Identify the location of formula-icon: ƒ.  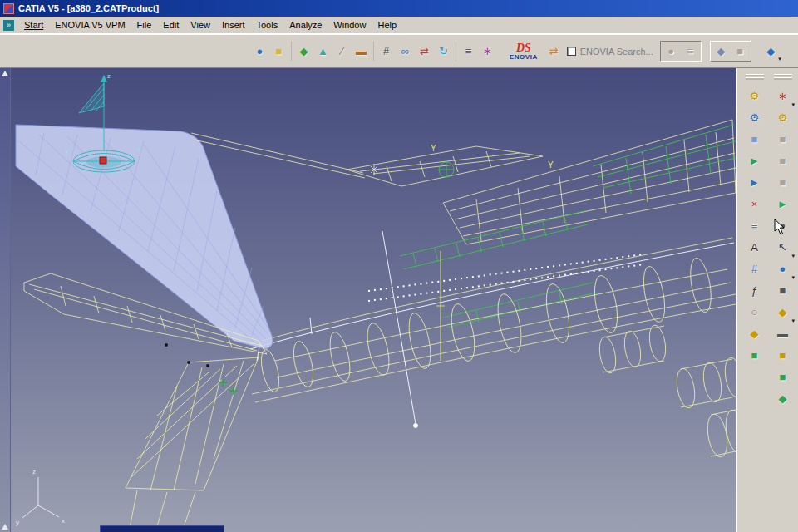
(755, 290).